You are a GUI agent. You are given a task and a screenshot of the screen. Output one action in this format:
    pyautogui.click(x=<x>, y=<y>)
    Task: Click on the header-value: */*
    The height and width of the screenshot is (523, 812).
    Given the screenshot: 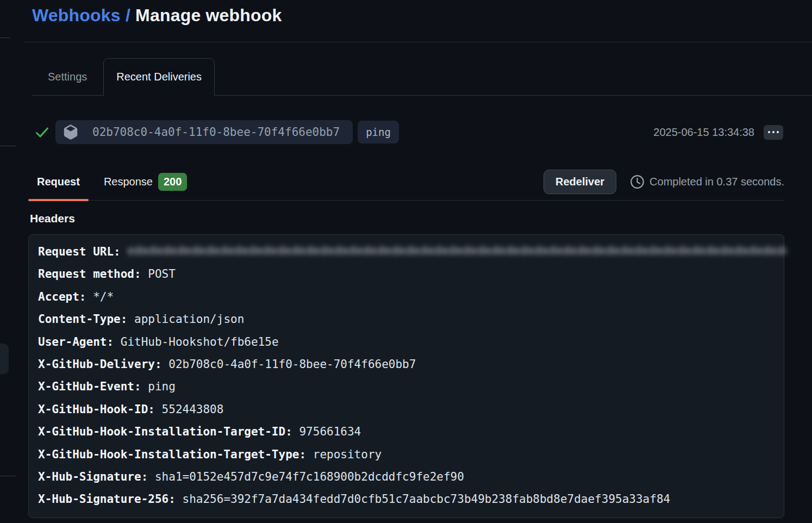 What is the action you would take?
    pyautogui.click(x=103, y=297)
    